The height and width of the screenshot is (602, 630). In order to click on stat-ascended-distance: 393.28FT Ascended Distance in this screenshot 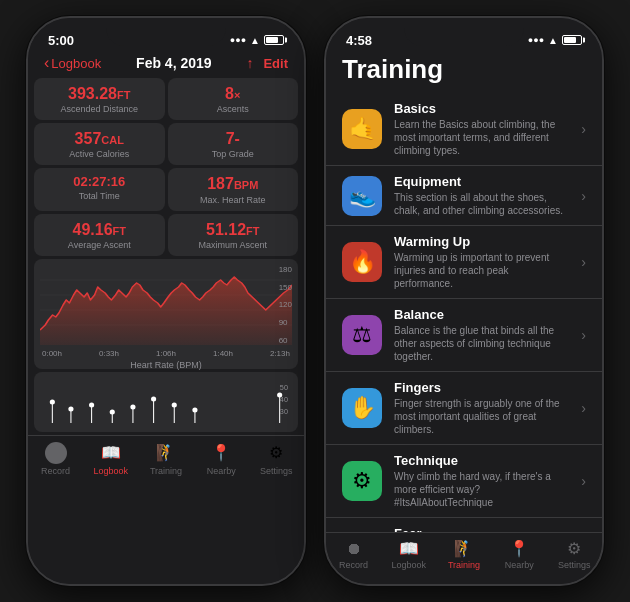, I will do `click(100, 99)`.